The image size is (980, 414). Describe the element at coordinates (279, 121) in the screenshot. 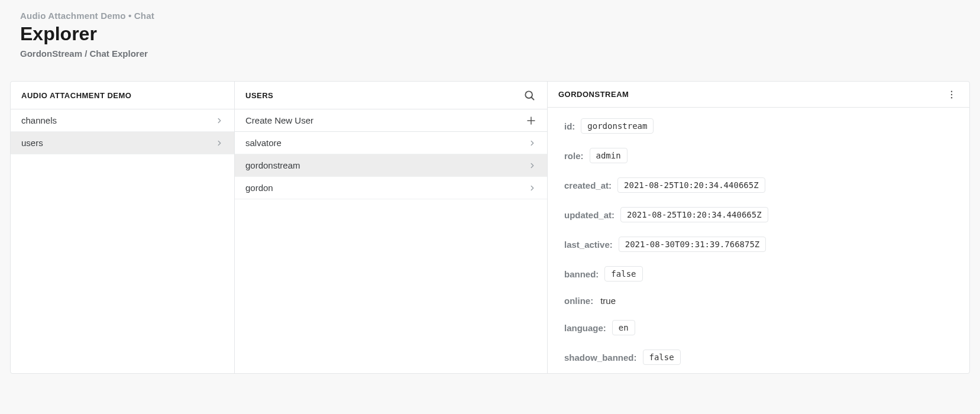

I see `create-user-label: Create New User` at that location.